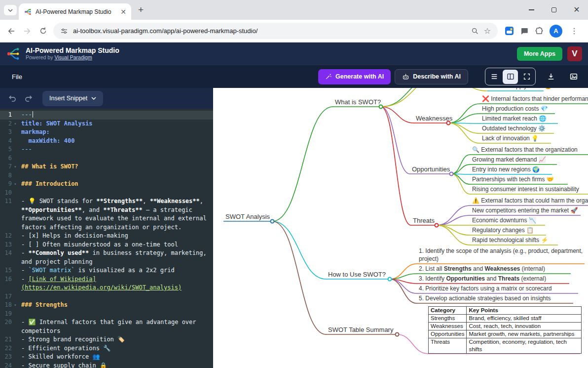 The width and height of the screenshot is (588, 368). Describe the element at coordinates (107, 271) in the screenshot. I see `editor-line: 15- `SWOT matrix` is visualized as a 2x2…` at that location.